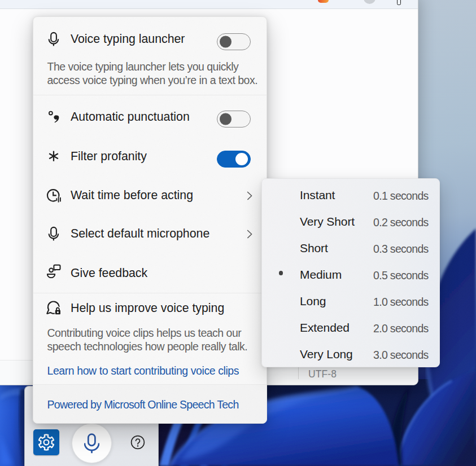 The height and width of the screenshot is (466, 476). Describe the element at coordinates (140, 234) in the screenshot. I see `default-mic-label: Select default microphone` at that location.